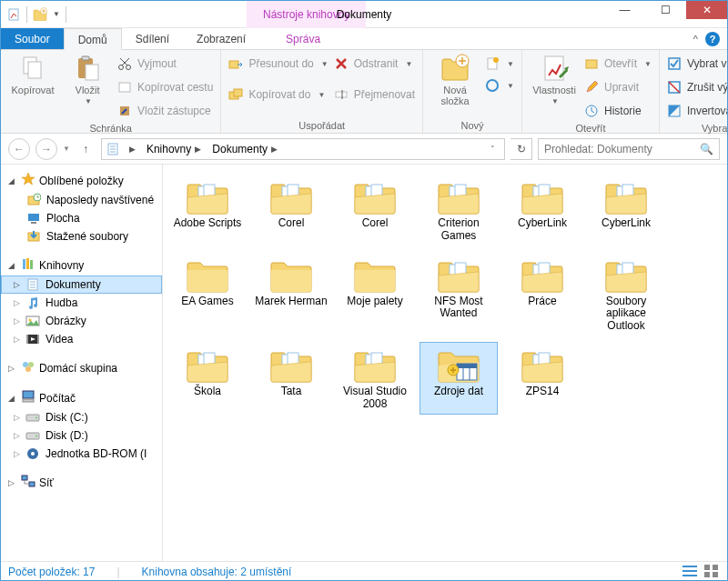 The height and width of the screenshot is (581, 728). What do you see at coordinates (622, 149) in the screenshot?
I see `search-input` at bounding box center [622, 149].